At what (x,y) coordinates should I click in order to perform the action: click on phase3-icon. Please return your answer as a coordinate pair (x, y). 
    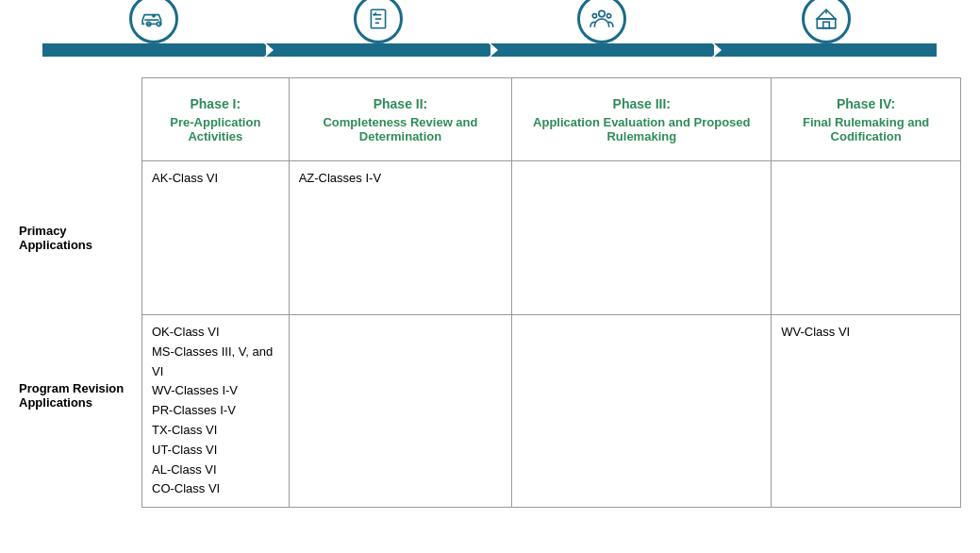
    Looking at the image, I should click on (602, 22).